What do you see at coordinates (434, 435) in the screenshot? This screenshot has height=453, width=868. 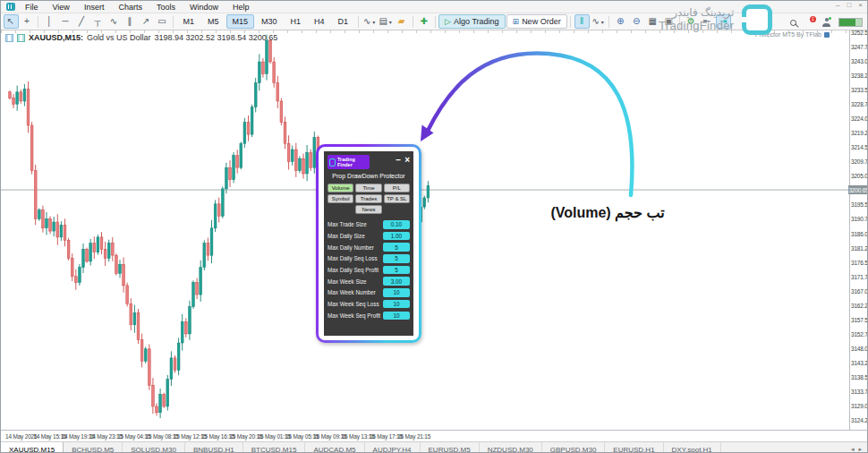 I see `time-axis: 14 May 202514 May 15:1514 May 19:1514 Ma…` at bounding box center [434, 435].